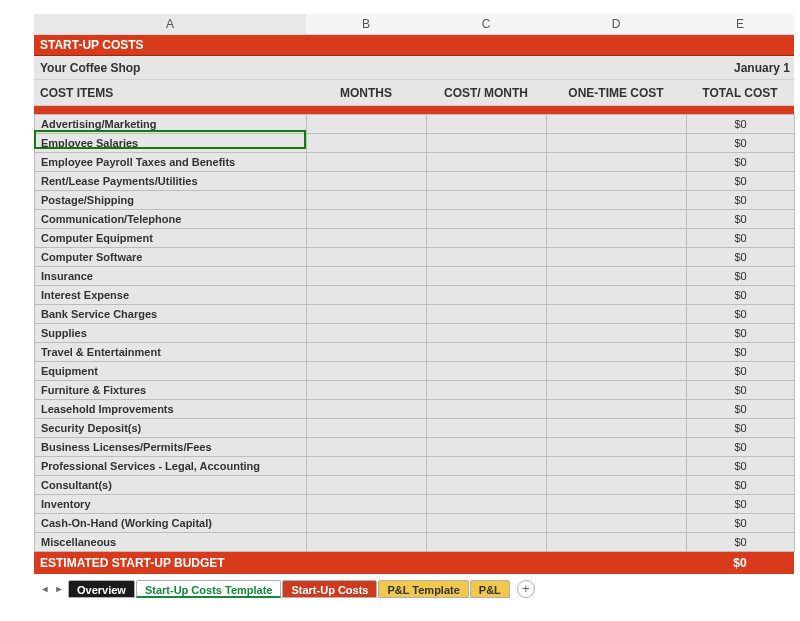 The width and height of the screenshot is (800, 621). What do you see at coordinates (171, 390) in the screenshot?
I see `item-label: Furniture & Fixtures` at bounding box center [171, 390].